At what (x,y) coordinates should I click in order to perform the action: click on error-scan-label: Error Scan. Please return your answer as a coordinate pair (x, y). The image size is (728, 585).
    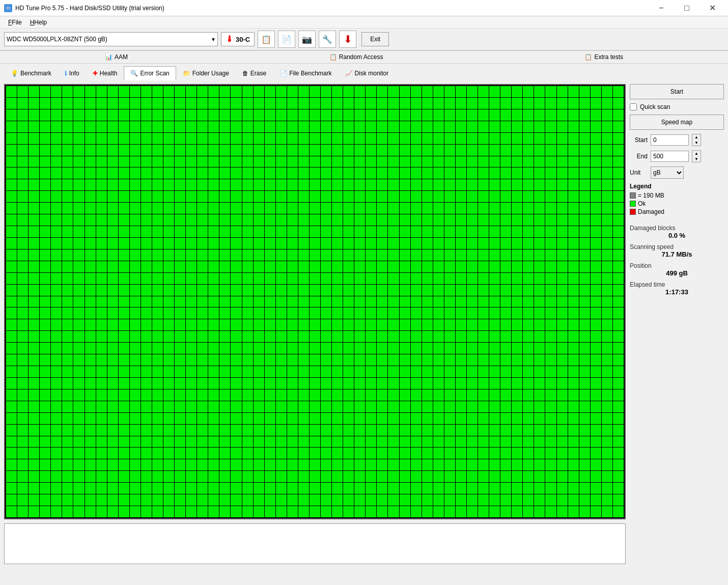
    Looking at the image, I should click on (155, 73).